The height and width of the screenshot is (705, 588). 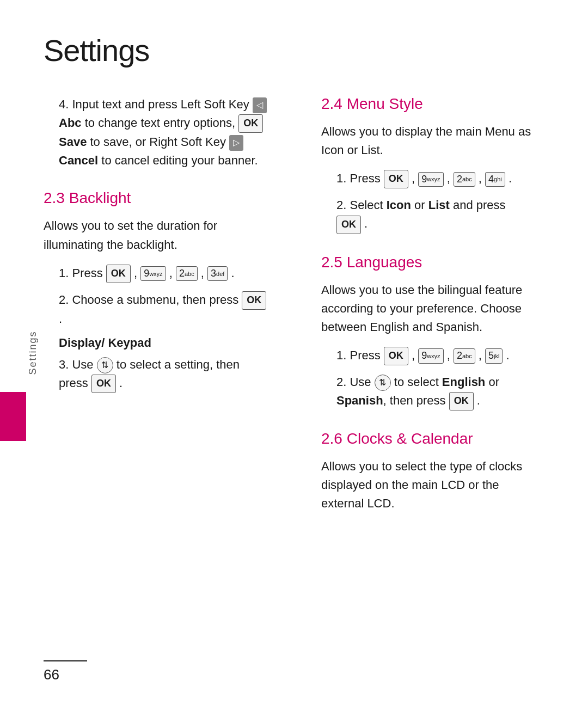 What do you see at coordinates (433, 214) in the screenshot?
I see `section-24-step2: 2. Select Icon or List and press OK .` at bounding box center [433, 214].